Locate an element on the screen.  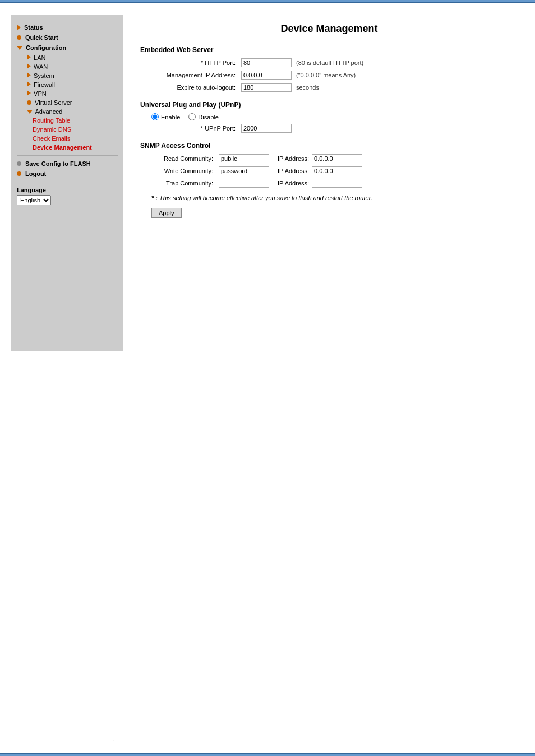
bottom-border is located at coordinates (268, 754).